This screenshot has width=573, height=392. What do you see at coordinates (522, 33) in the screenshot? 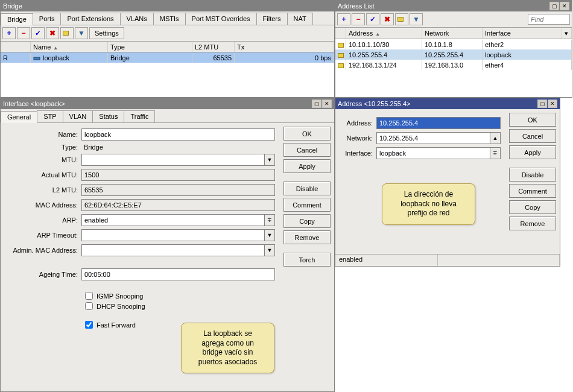
I see `col-interface: Interface` at bounding box center [522, 33].